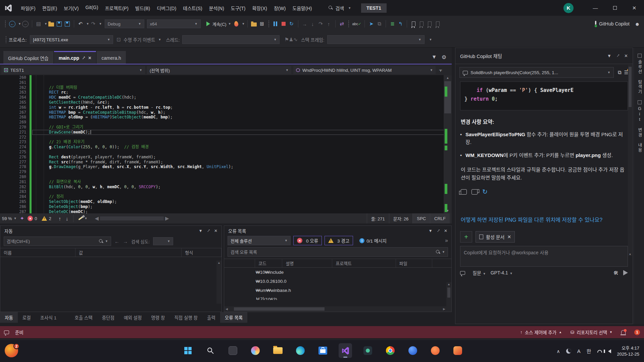 The height and width of the screenshot is (362, 644). I want to click on panel-tab: 출력, so click(211, 317).